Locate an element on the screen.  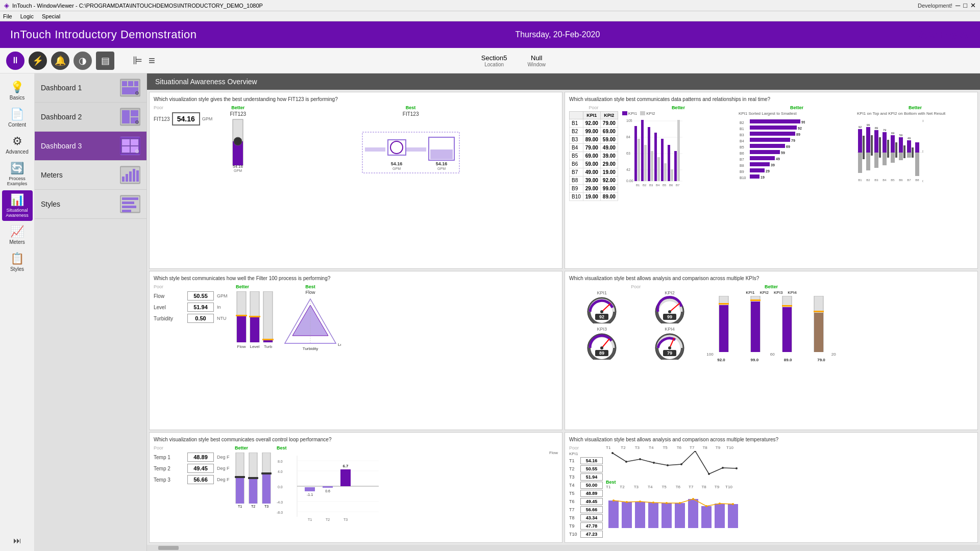
t2-top-label: T2 is located at coordinates (623, 448).